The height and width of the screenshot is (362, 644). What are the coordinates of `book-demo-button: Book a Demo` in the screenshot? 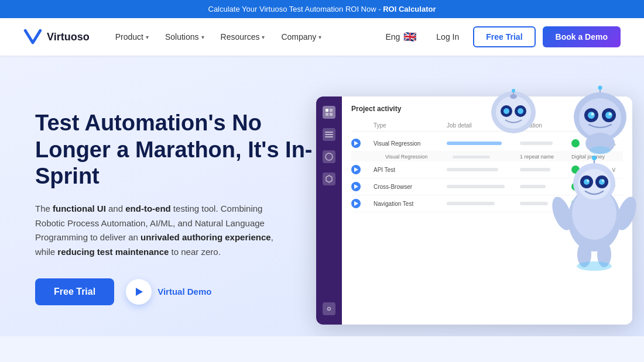 It's located at (582, 37).